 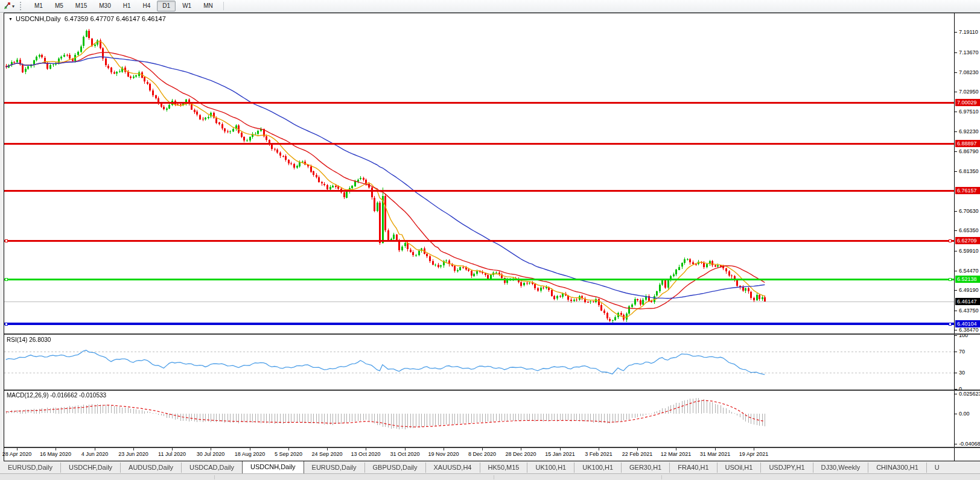 I want to click on chart-tab-ger30-h1: GER30,H1, so click(x=645, y=468).